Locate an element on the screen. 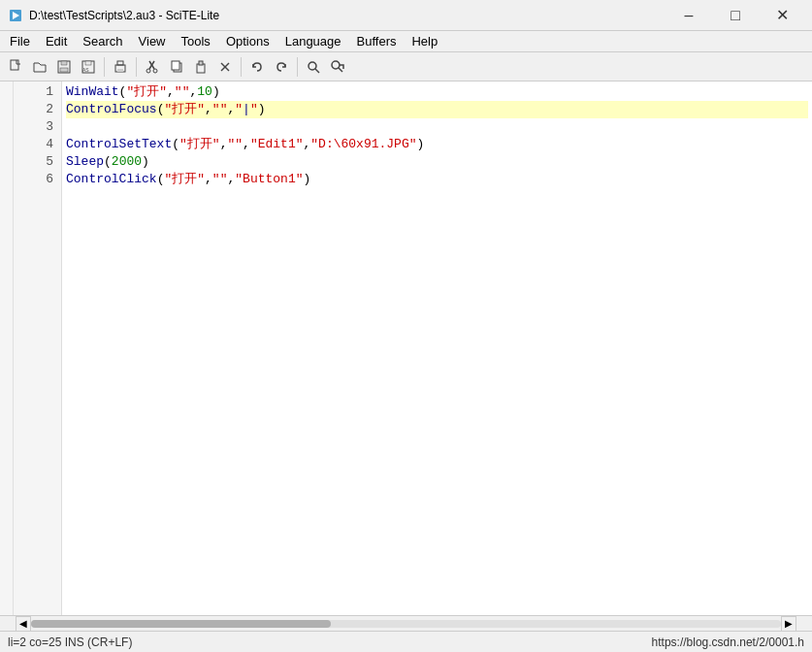  maximize-button: □ is located at coordinates (735, 16).